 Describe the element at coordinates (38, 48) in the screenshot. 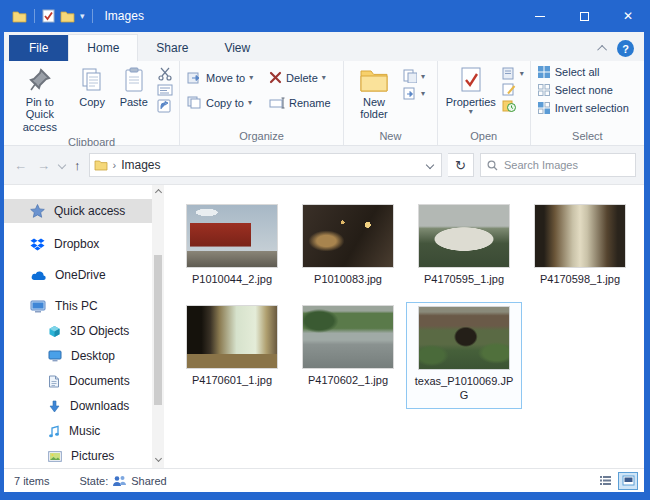

I see `tab-file: File` at that location.